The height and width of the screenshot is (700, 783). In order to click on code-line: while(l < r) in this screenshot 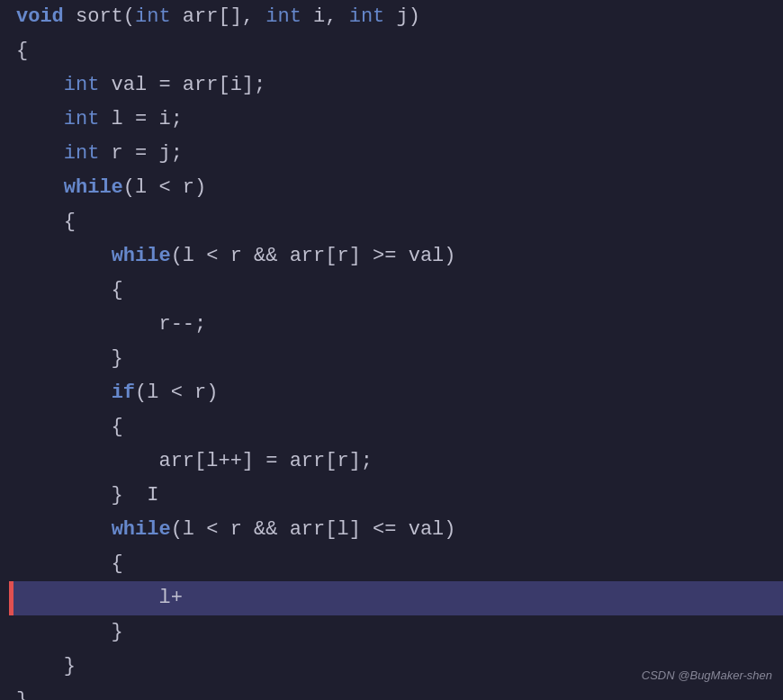, I will do `click(396, 188)`.